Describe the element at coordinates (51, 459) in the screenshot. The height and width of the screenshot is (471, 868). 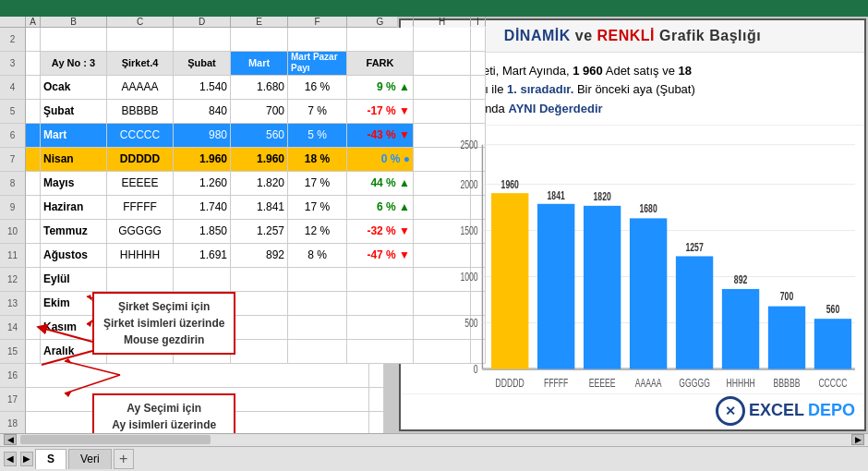
I see `tab-s: S` at that location.